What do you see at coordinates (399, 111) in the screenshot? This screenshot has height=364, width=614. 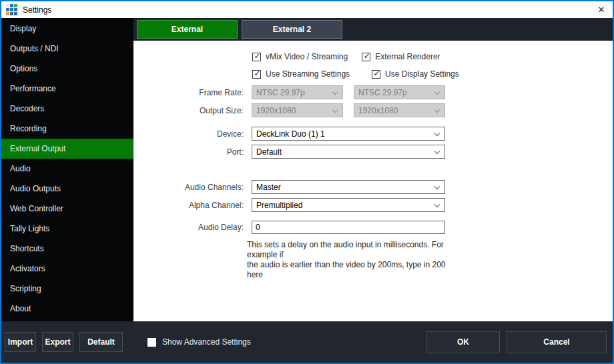 I see `output-size-select-2: 1920x1080` at bounding box center [399, 111].